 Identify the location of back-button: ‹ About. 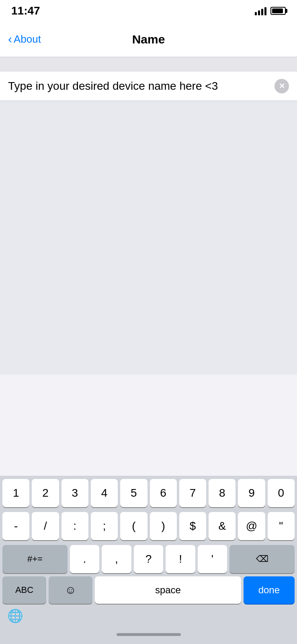
(25, 39).